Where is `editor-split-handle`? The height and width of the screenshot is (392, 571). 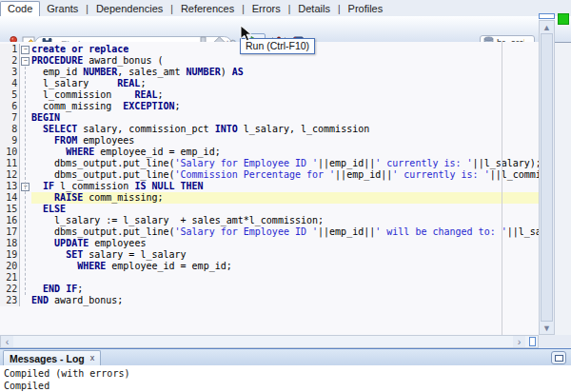 editor-split-handle is located at coordinates (546, 16).